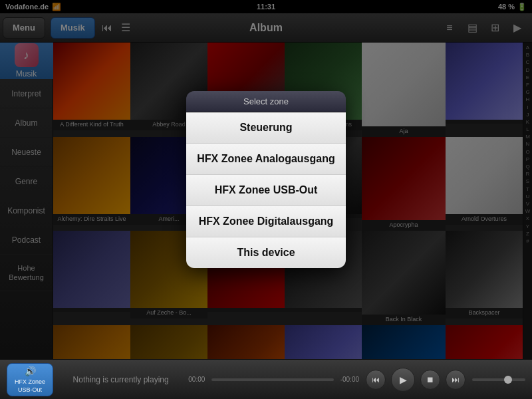 This screenshot has width=532, height=399. I want to click on now-playing: Nothing is currently playing, so click(121, 380).